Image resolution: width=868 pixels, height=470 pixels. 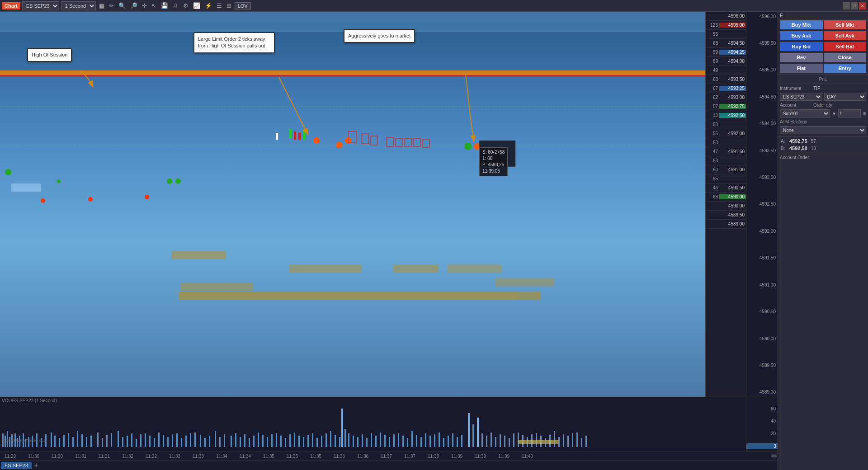 What do you see at coordinates (111, 5) in the screenshot?
I see `draw-icon: ✏` at bounding box center [111, 5].